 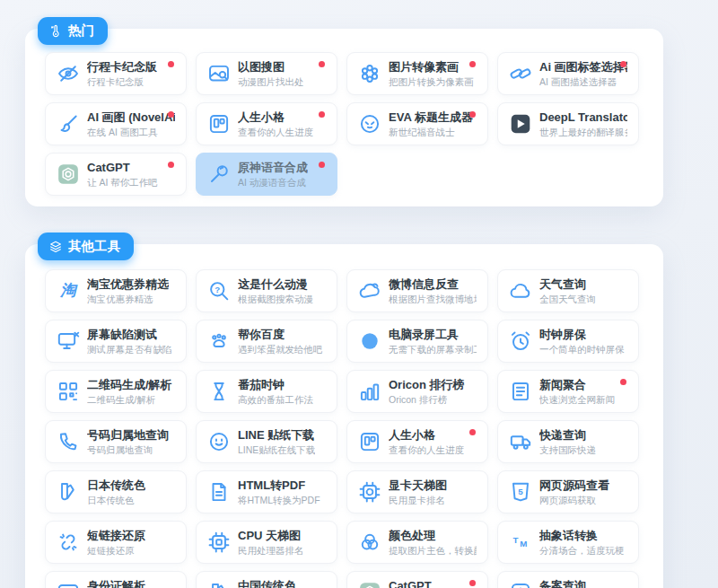 I want to click on tool-card-title: 电脑录屏工具, so click(x=433, y=335).